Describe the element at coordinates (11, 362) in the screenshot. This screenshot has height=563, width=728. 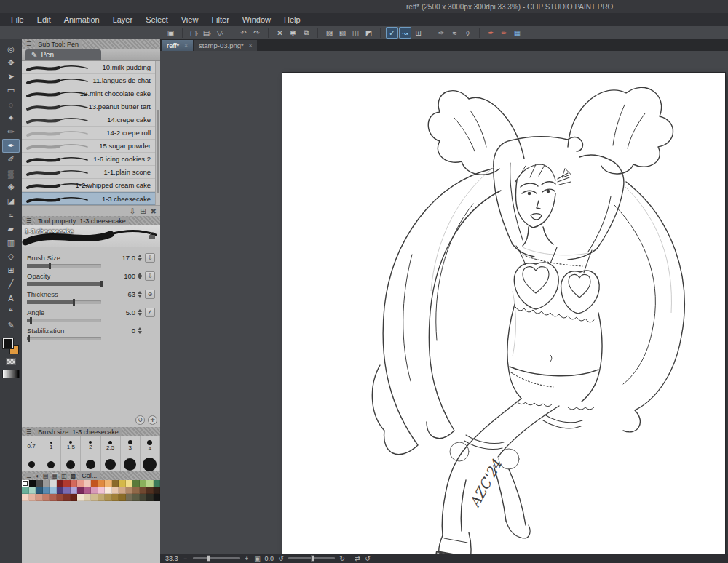
I see `transparent-color-swatch` at that location.